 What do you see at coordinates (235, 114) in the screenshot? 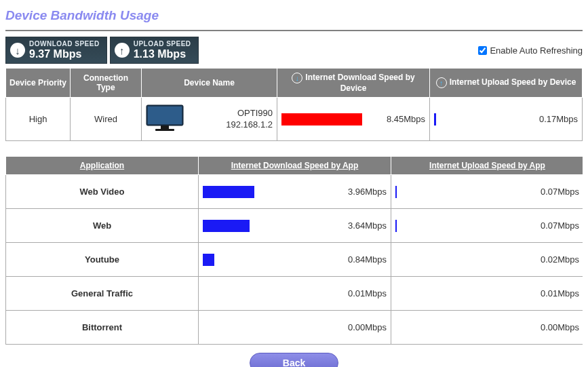
I see `device-name: OPTI990` at bounding box center [235, 114].